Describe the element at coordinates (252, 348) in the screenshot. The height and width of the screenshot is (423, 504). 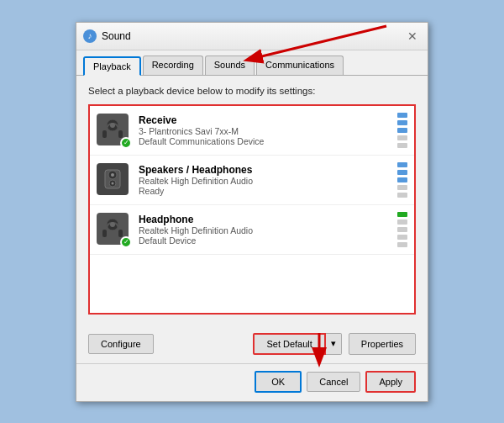
I see `bottom-button-bar: Configure Set Default ▾ Properties` at that location.